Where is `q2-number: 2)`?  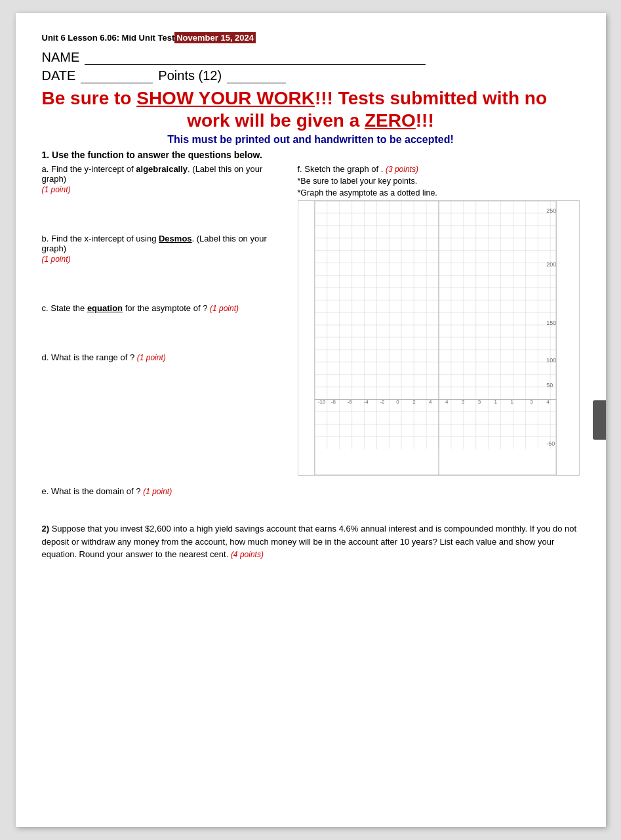 q2-number: 2) is located at coordinates (46, 529).